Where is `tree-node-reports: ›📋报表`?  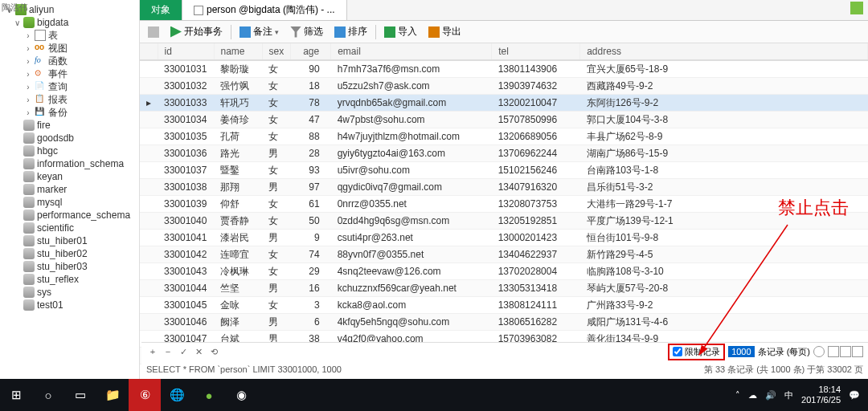 tree-node-reports: ›📋报表 is located at coordinates (69, 100).